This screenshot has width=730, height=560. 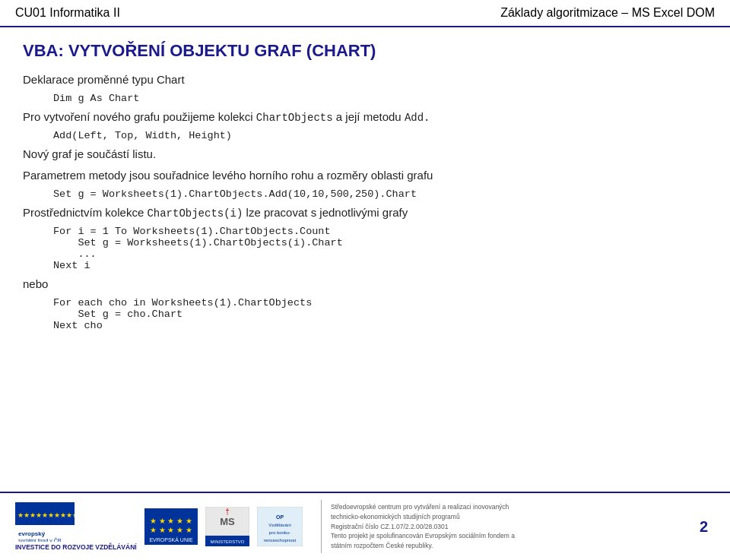 I want to click on declaration-section: Deklarace proměnné typu Chart Dim g As C…, so click(x=365, y=88).